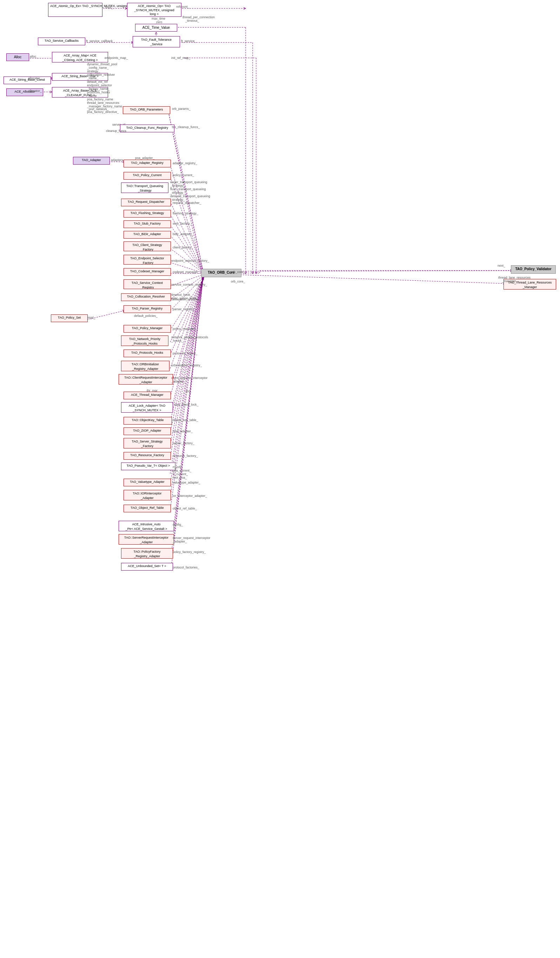 The width and height of the screenshot is (560, 958). What do you see at coordinates (94, 71) in the screenshot?
I see `label-strategy: strategy_` at bounding box center [94, 71].